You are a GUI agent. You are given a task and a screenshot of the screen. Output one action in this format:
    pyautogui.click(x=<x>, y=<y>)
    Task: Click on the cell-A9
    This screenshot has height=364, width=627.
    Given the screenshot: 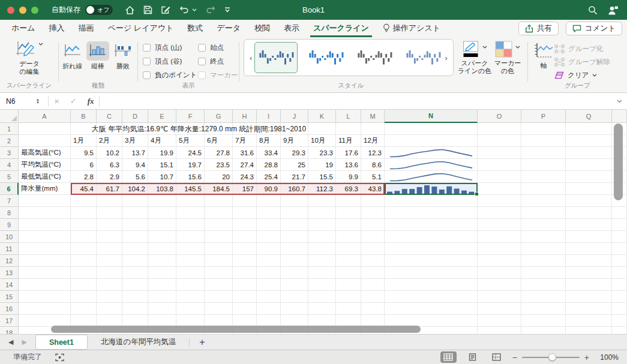 What is the action you would take?
    pyautogui.click(x=44, y=225)
    